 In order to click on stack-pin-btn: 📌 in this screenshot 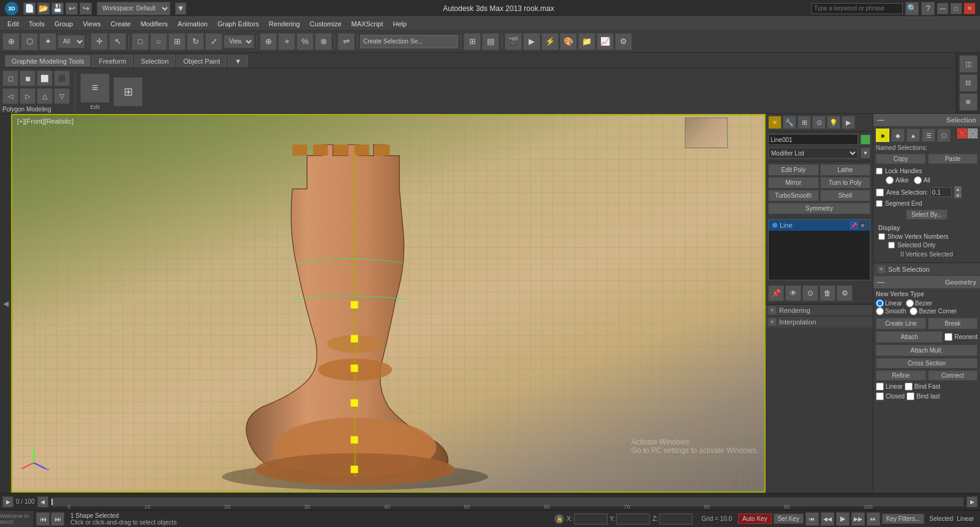, I will do `click(854, 225)`.